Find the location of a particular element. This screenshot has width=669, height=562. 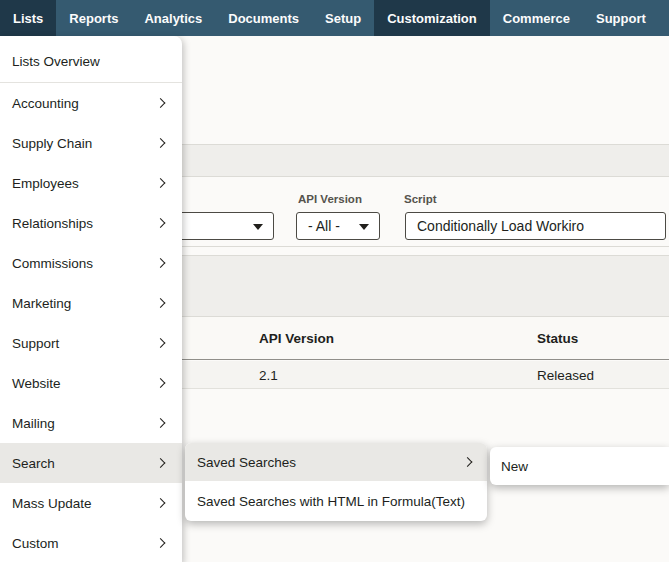

script-filter-label: Script is located at coordinates (420, 199).